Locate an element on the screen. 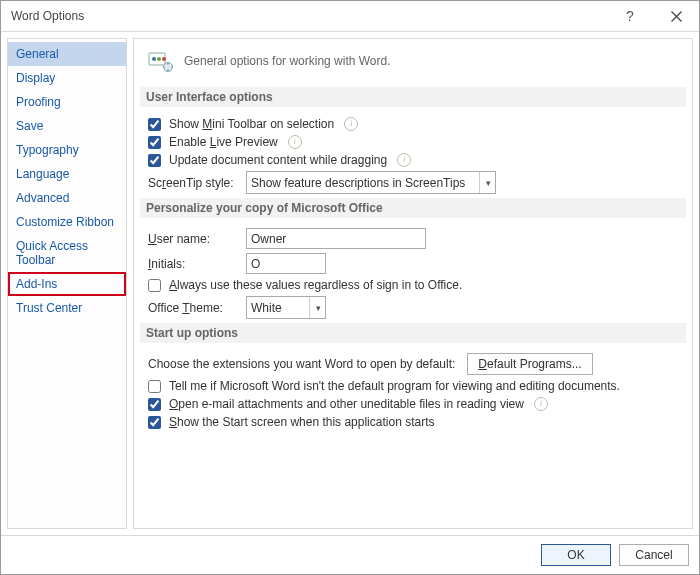 This screenshot has width=700, height=575. initials-row: Initials: is located at coordinates (414, 264).